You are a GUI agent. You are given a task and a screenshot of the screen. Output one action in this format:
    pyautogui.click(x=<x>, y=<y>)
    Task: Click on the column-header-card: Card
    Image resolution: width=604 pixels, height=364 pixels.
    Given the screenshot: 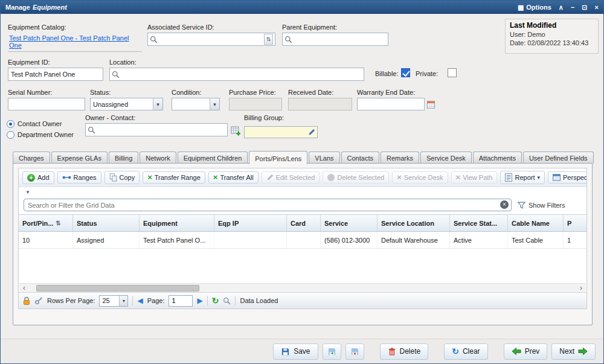 What is the action you would take?
    pyautogui.click(x=304, y=223)
    